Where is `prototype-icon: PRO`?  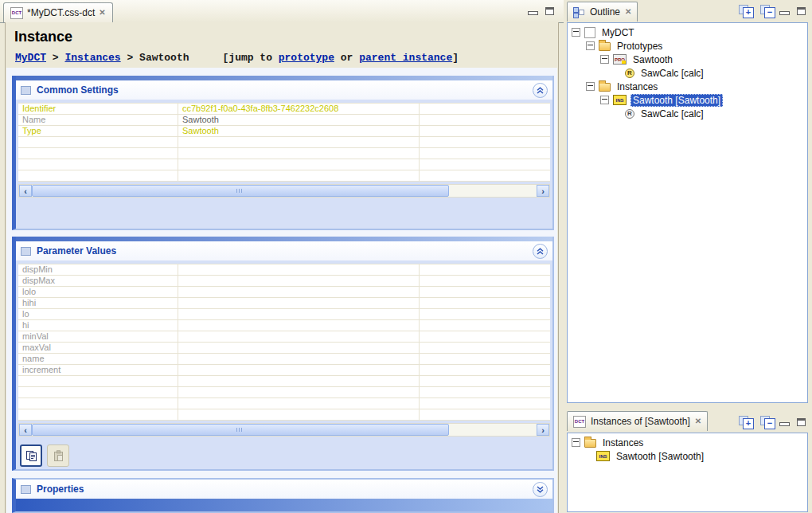 prototype-icon: PRO is located at coordinates (619, 59).